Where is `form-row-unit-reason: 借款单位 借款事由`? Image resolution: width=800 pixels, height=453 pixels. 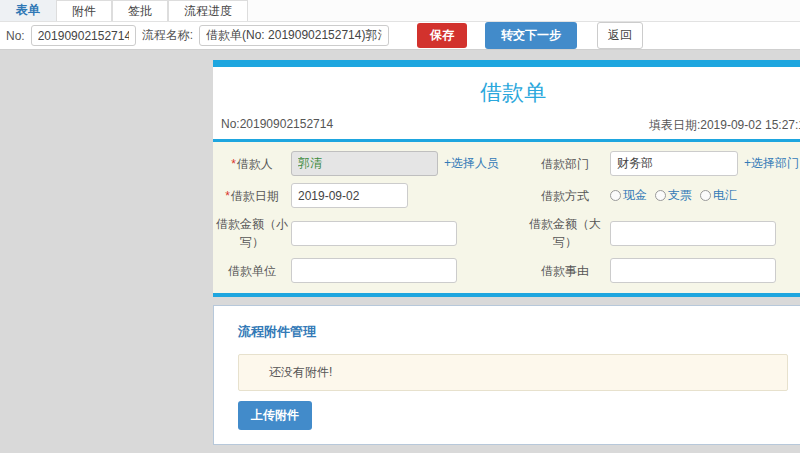 form-row-unit-reason: 借款单位 借款事由 is located at coordinates (506, 270).